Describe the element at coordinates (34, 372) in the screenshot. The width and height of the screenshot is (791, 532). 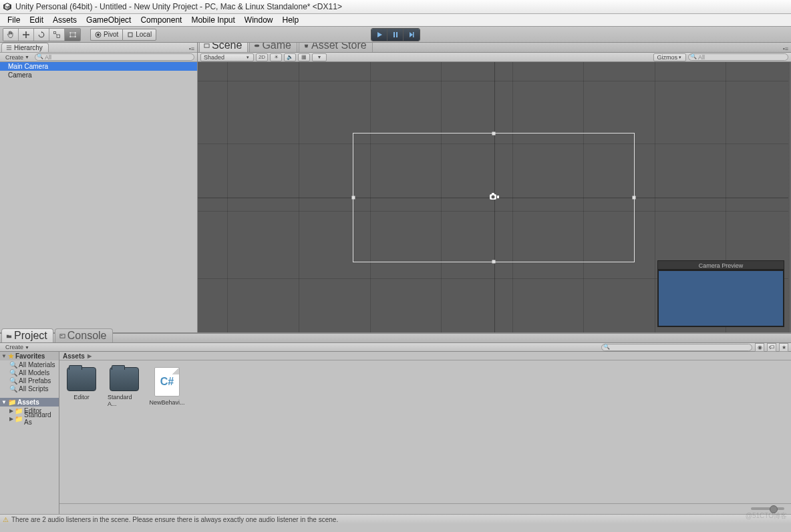
I see `favorite-label: All Models` at that location.